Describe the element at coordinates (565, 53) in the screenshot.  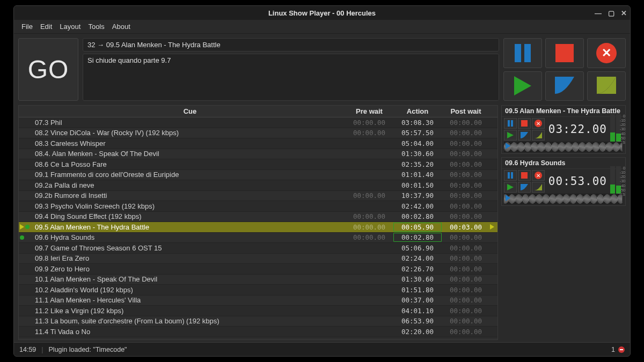
I see `stop-all-button` at that location.